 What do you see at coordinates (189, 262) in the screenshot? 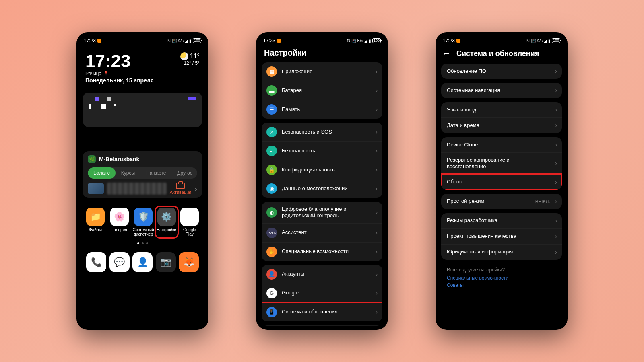
I see `dock-firefox: 🦊` at bounding box center [189, 262].